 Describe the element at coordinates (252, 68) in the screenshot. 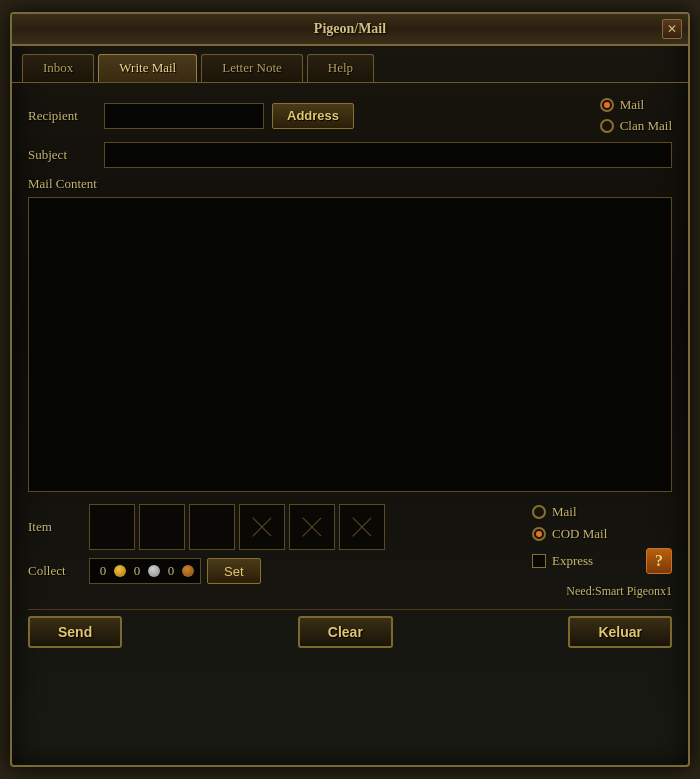

I see `tab-letter-note: Letter Note` at that location.